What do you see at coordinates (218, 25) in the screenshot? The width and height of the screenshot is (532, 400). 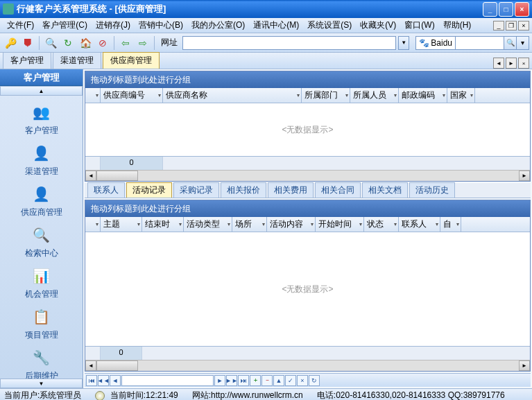 I see `menu-office: 我的办公室(O)` at bounding box center [218, 25].